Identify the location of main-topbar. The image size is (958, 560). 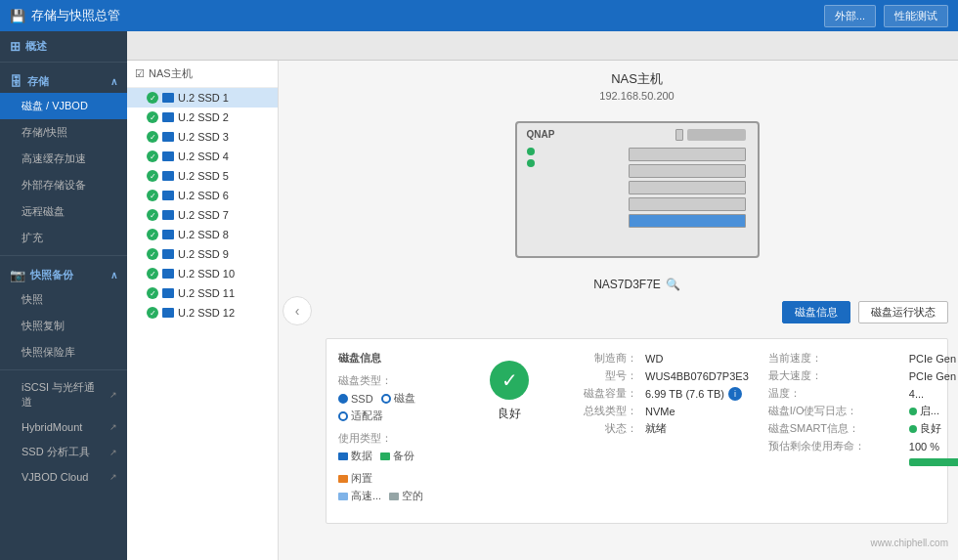
(543, 46).